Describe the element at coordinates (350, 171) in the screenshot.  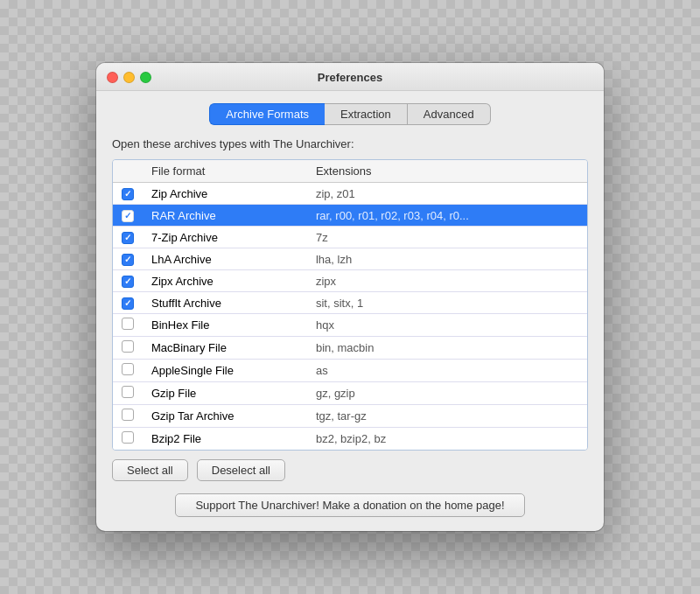
I see `table-header-row: File format Extensions` at that location.